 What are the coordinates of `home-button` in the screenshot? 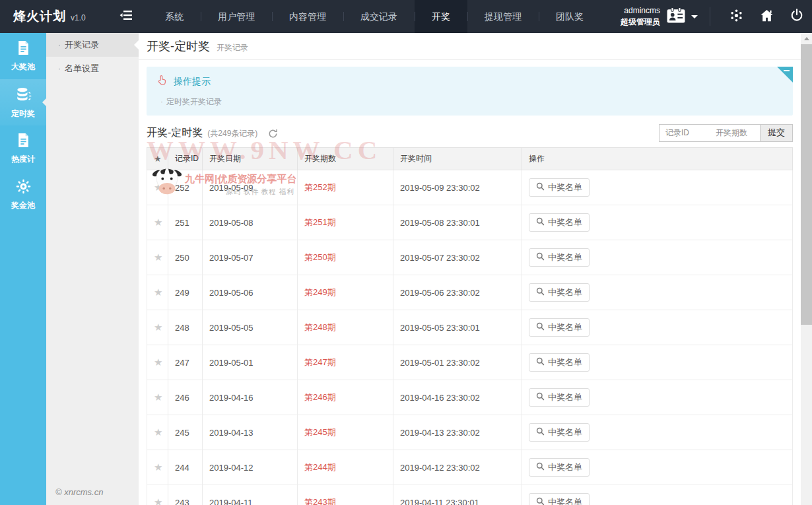 It's located at (766, 17).